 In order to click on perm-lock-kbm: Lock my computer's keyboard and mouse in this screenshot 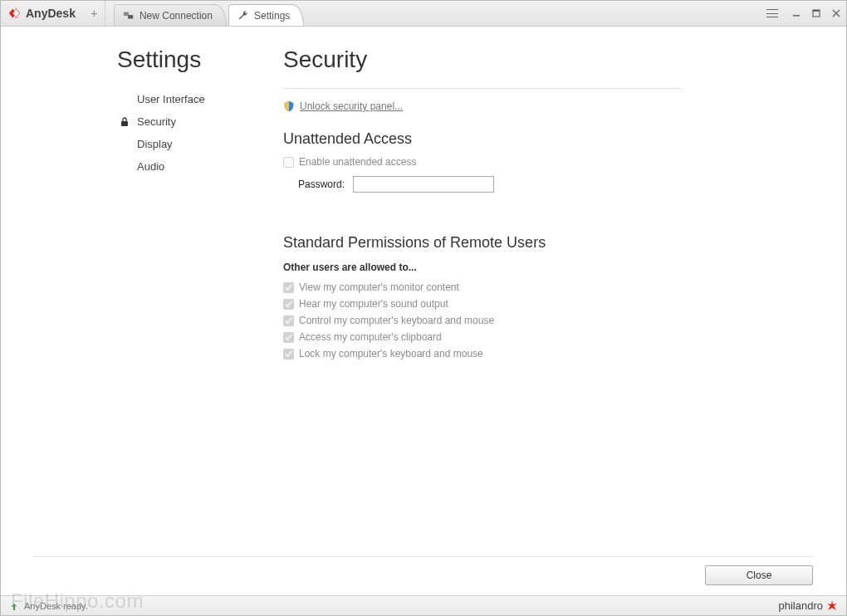, I will do `click(548, 354)`.